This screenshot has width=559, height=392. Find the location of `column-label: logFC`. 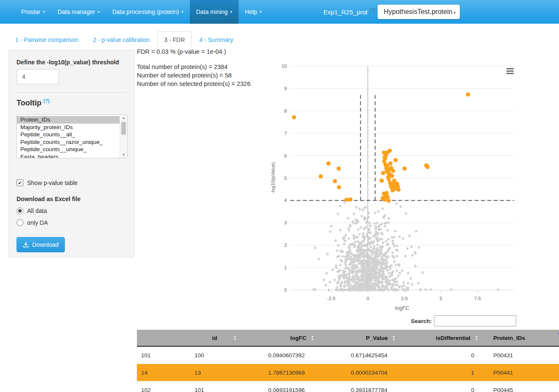

column-label: logFC is located at coordinates (298, 338).